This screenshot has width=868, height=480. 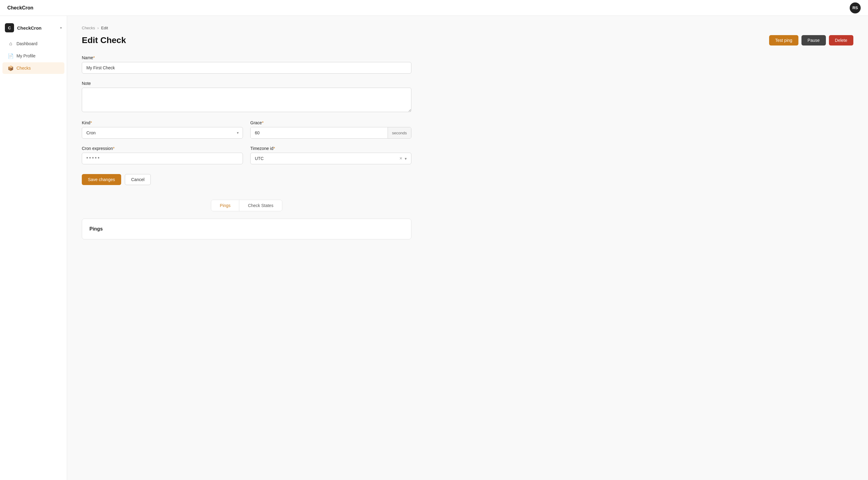 What do you see at coordinates (247, 120) in the screenshot?
I see `edit-check-form: Name* Note Kind* Cron Simp` at bounding box center [247, 120].